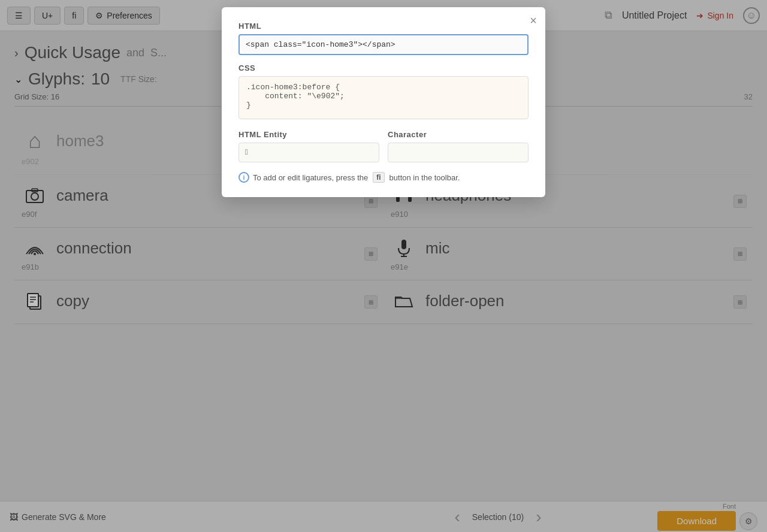  What do you see at coordinates (384, 177) in the screenshot?
I see `modal-info-row: i To add or edit ligatures, press the fi…` at bounding box center [384, 177].